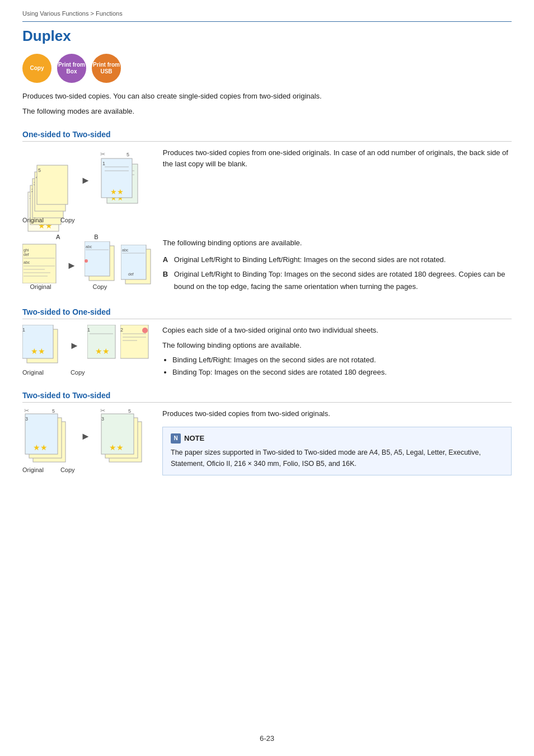 Image resolution: width=534 pixels, height=756 pixels. What do you see at coordinates (87, 442) in the screenshot?
I see `section-3-diagram: ✂ ★★ 3 5 ►` at bounding box center [87, 442].